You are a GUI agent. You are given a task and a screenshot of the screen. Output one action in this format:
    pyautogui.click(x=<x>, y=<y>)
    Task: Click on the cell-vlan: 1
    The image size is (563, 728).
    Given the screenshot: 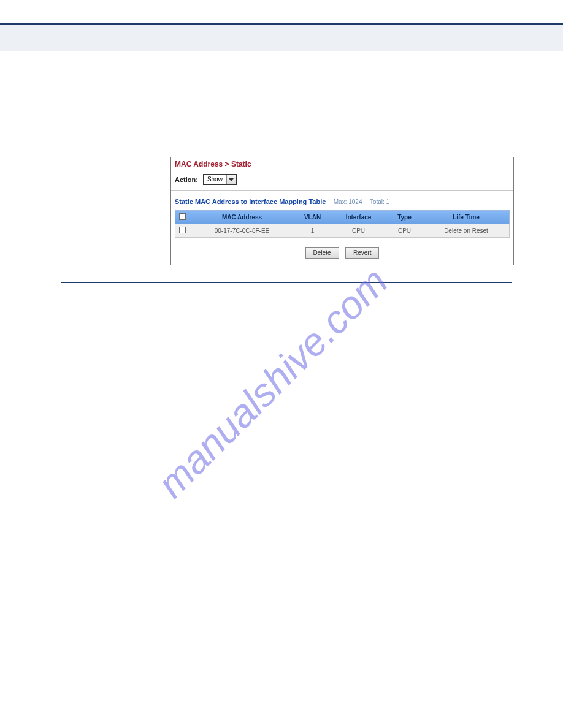 What is the action you would take?
    pyautogui.click(x=313, y=231)
    